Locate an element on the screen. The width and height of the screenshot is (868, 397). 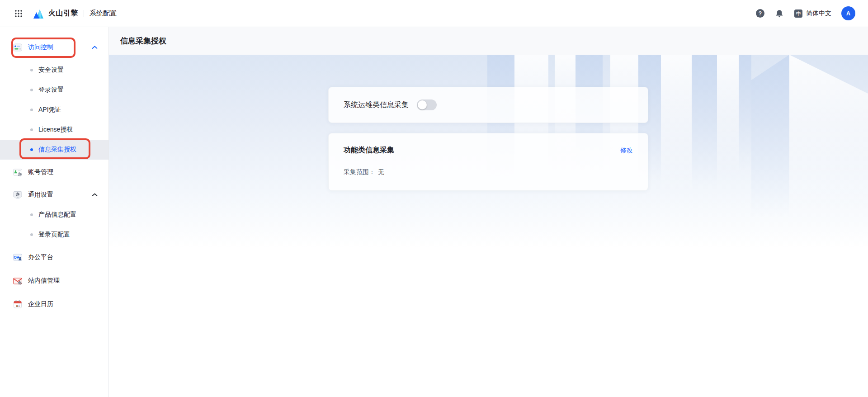
sidebar-item-label: 访问控制 is located at coordinates (60, 47).